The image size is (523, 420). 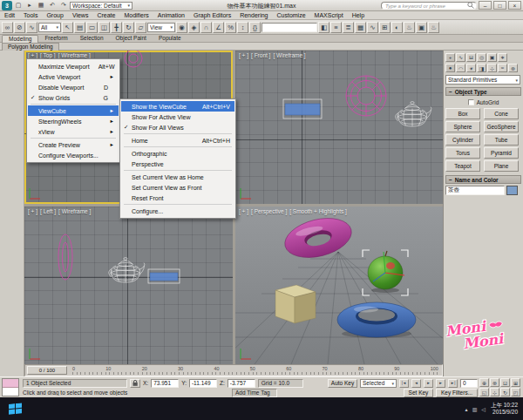 What do you see at coordinates (41, 5) in the screenshot?
I see `save-file-icon: ▦` at bounding box center [41, 5].